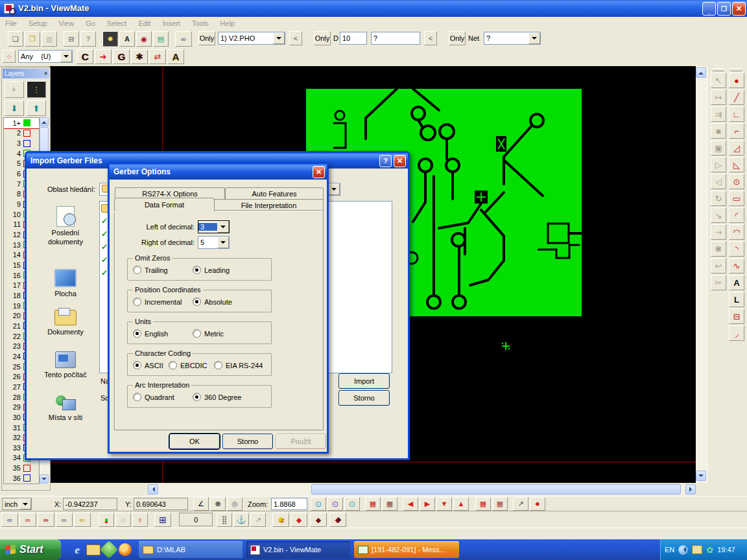  Describe the element at coordinates (44, 122) in the screenshot. I see `scroll-up-button` at that location.